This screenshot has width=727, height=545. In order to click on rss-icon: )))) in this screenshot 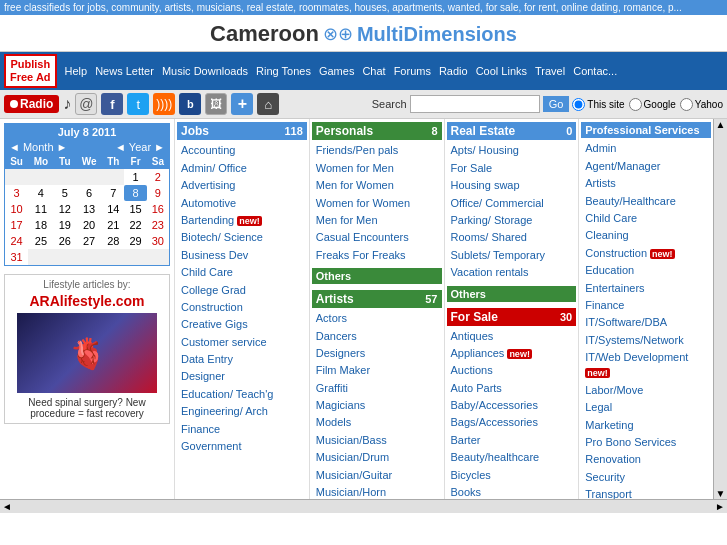, I will do `click(164, 104)`.